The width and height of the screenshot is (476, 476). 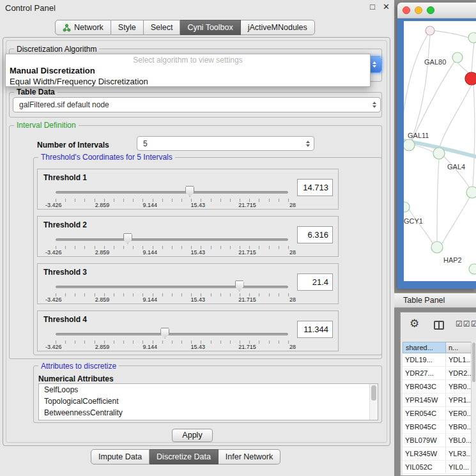 What do you see at coordinates (373, 402) in the screenshot?
I see `attributes-scrollbar` at bounding box center [373, 402].